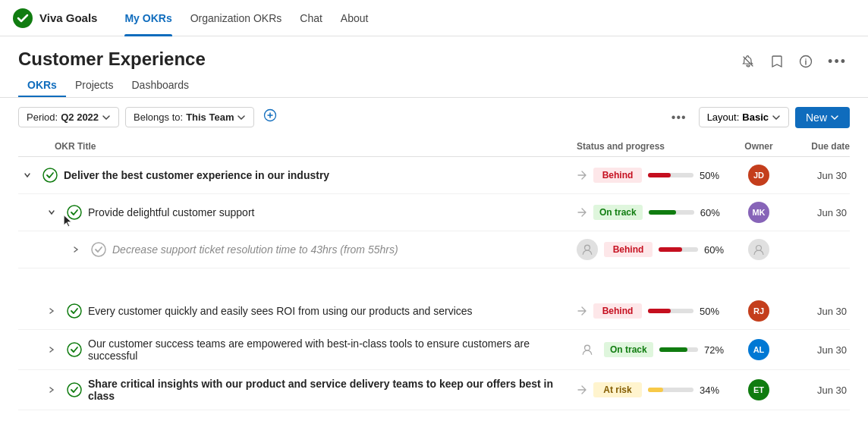 The height and width of the screenshot is (427, 868). What do you see at coordinates (759, 350) in the screenshot?
I see `owner-cell: AL` at bounding box center [759, 350].